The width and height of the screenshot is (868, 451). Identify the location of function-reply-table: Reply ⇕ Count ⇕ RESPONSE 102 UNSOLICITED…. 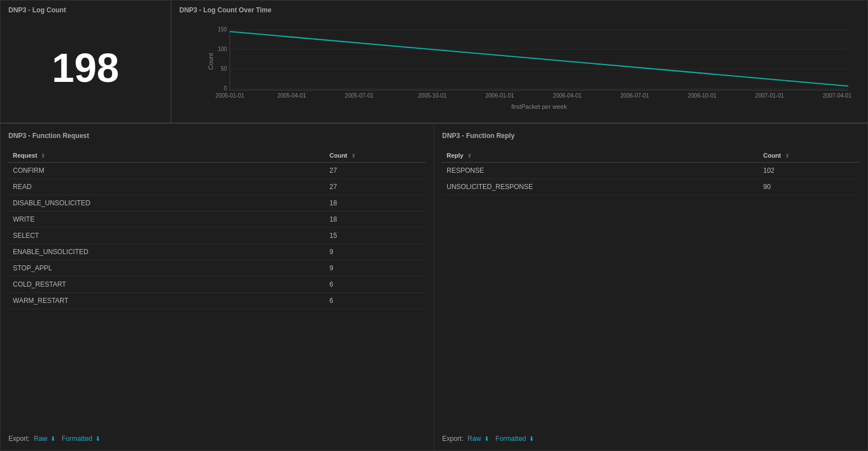
(651, 172).